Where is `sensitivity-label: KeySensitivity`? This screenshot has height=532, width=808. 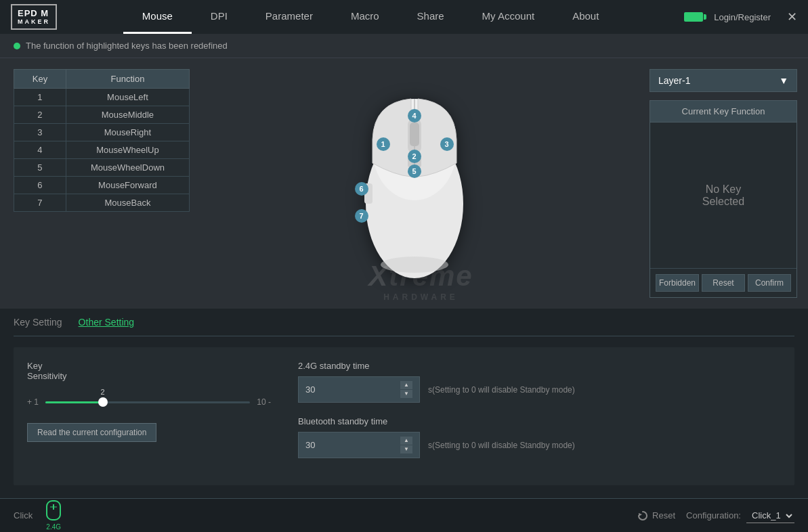 sensitivity-label: KeySensitivity is located at coordinates (149, 371).